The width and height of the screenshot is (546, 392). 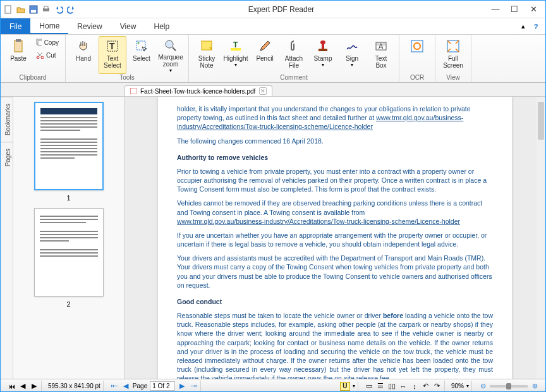 What do you see at coordinates (294, 78) in the screenshot?
I see `group-label: Comment` at bounding box center [294, 78].